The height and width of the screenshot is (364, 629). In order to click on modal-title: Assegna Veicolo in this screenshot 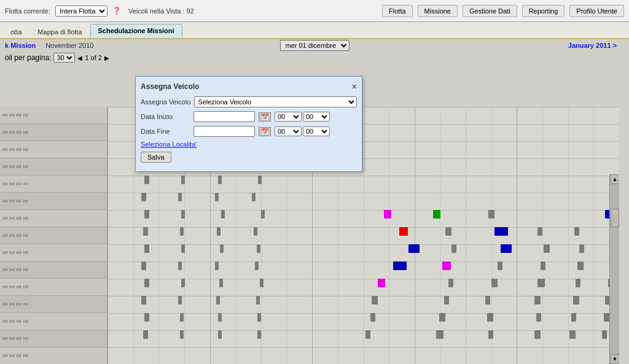, I will do `click(170, 87)`.